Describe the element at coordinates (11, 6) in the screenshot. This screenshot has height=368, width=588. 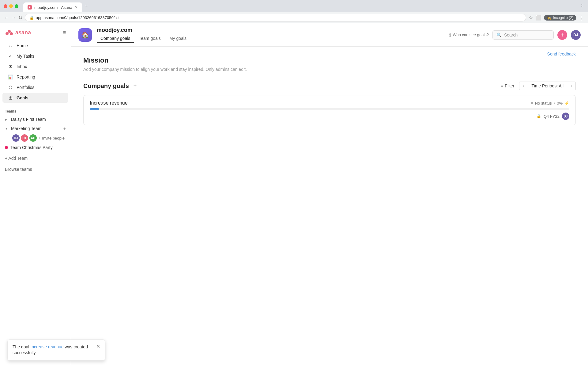
I see `minimize-traffic-light` at that location.